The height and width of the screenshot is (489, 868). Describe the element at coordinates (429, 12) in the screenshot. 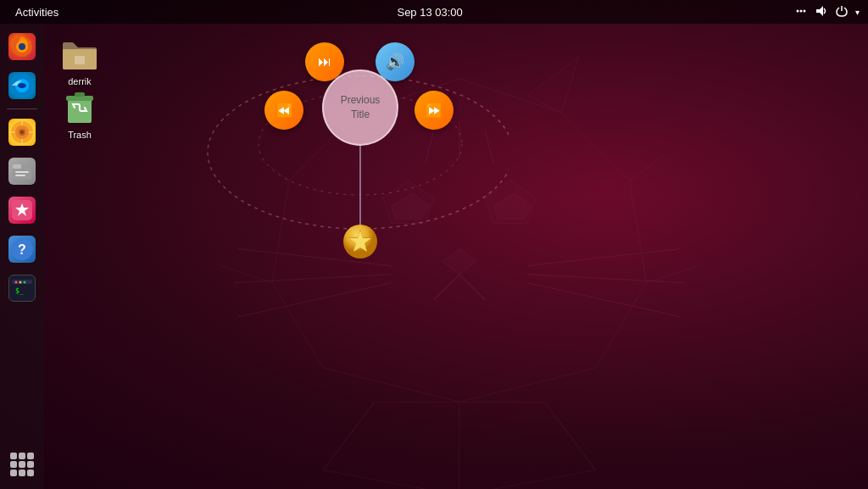

I see `topbar-datetime: Sep 13 03:00` at that location.